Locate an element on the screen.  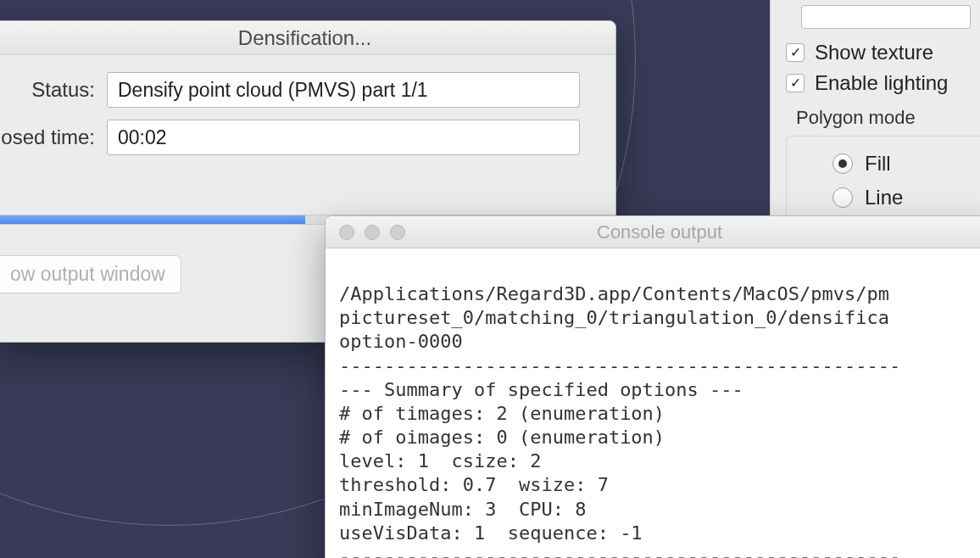
radio-unselected-icon is located at coordinates (843, 198).